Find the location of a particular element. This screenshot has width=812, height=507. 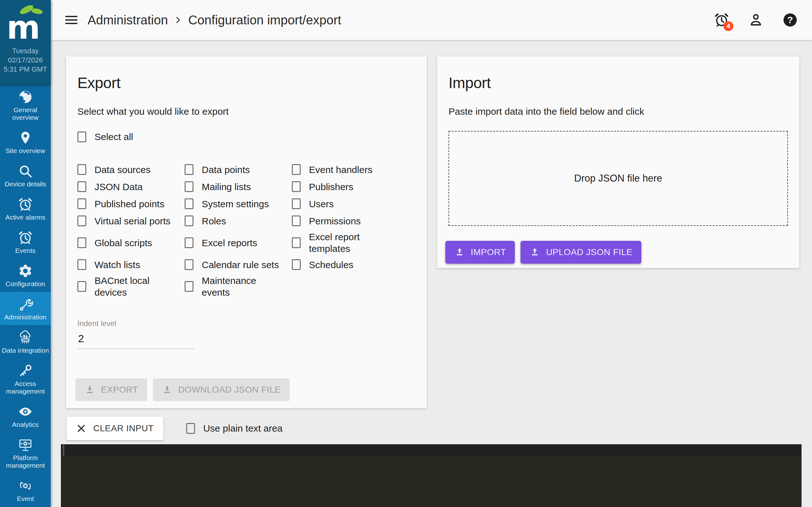

checkbox-label: Event handlers is located at coordinates (341, 170).